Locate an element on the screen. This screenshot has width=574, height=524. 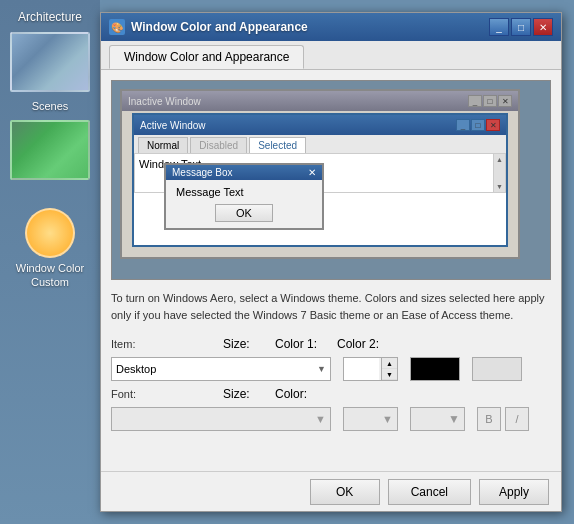
close-button: ✕ is located at coordinates (543, 27).